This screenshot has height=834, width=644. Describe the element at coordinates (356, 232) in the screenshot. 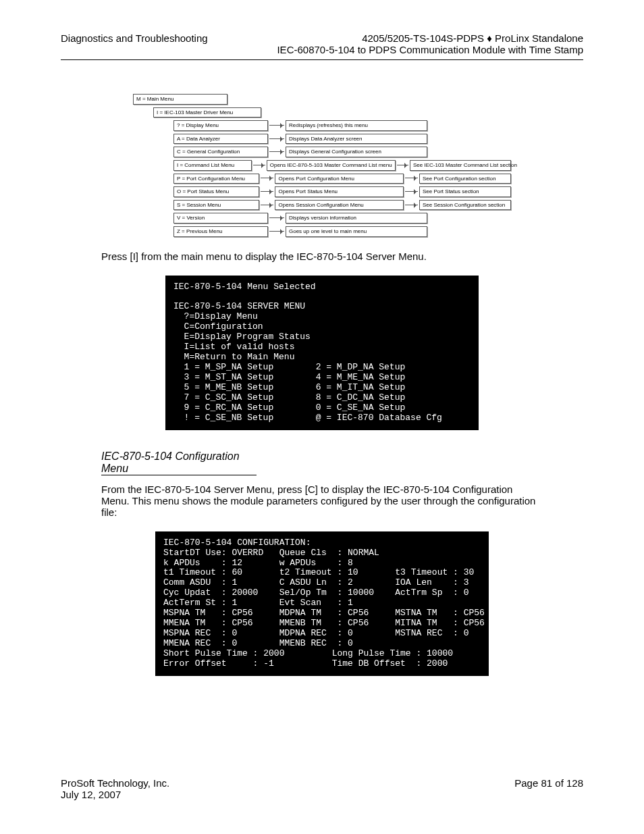

I see `diagram-desc: Goes up one level to main menu` at that location.